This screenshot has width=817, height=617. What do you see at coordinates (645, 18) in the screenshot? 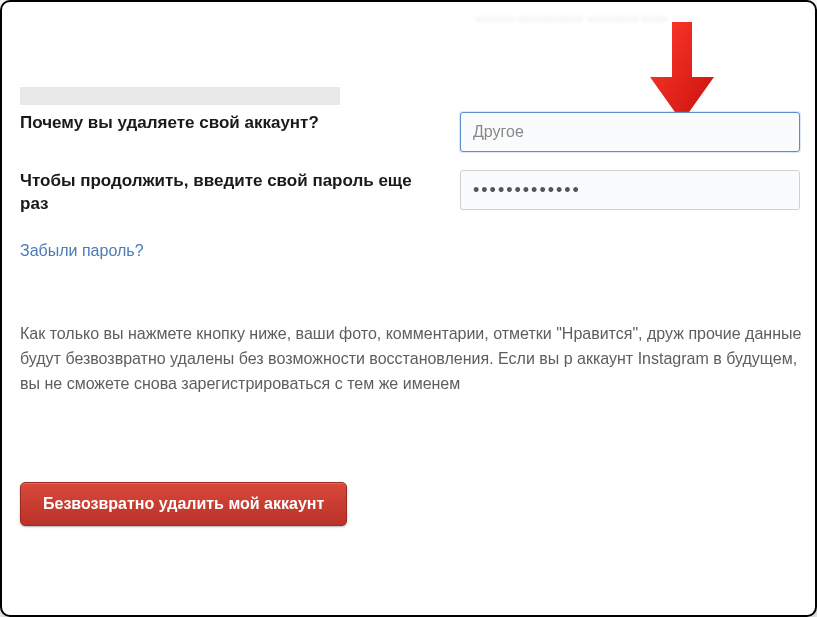
I see `top-blurred-text: ……… …………… ………… ……` at bounding box center [645, 18].